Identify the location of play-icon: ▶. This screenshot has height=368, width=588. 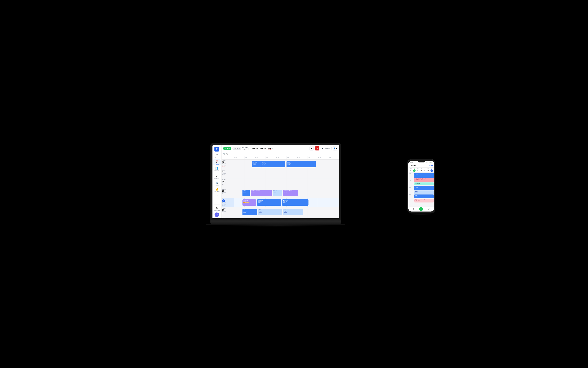
(323, 148).